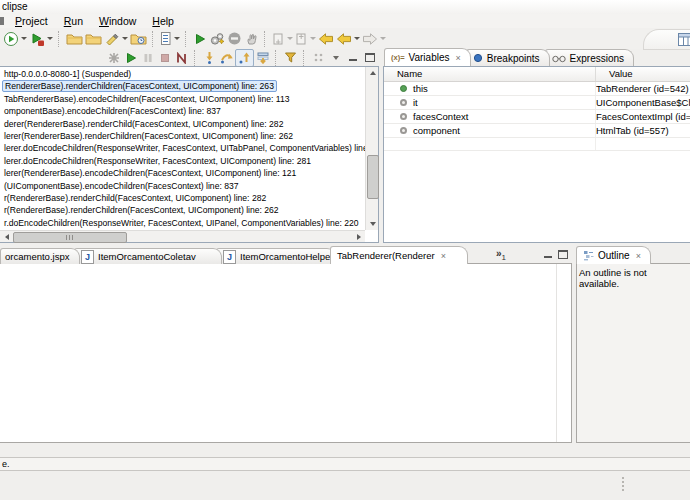  I want to click on maximize-icon, so click(563, 254).